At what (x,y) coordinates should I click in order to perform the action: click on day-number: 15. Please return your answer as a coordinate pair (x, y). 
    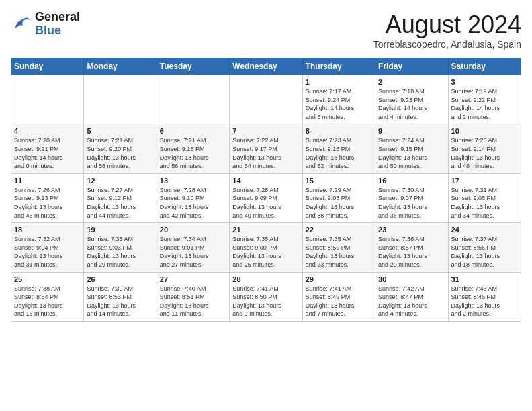
    Looking at the image, I should click on (339, 181).